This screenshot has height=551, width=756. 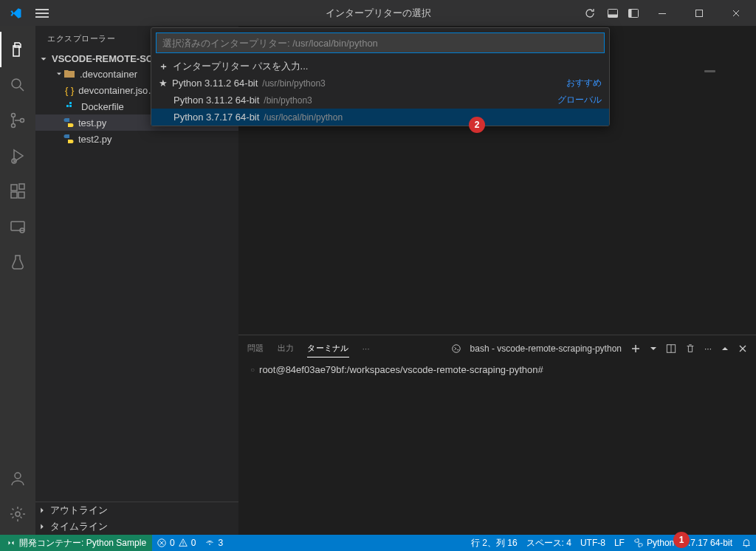 What do you see at coordinates (725, 349) in the screenshot?
I see `chevron-up-icon` at bounding box center [725, 349].